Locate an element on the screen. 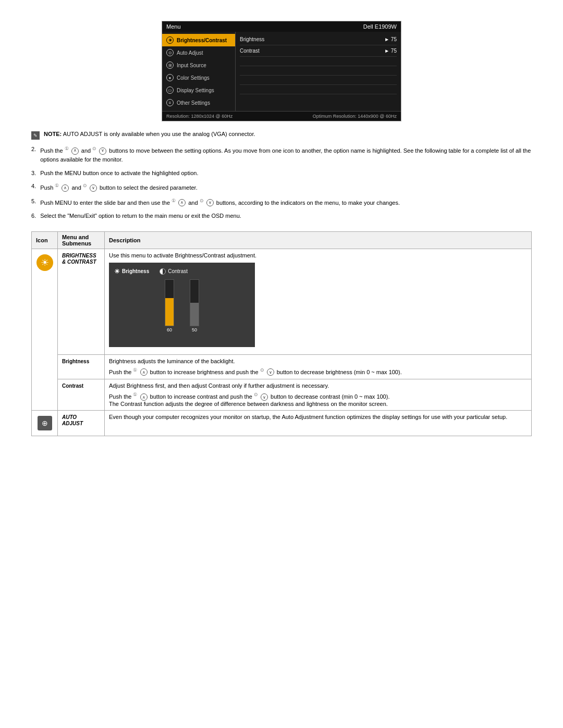  sliders-row: 60 50 is located at coordinates (182, 311).